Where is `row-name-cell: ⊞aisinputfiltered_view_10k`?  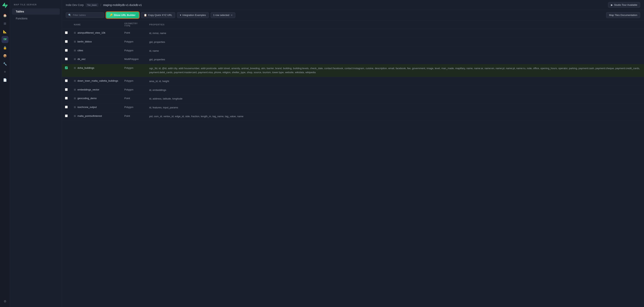
row-name-cell: ⊞aisinputfiltered_view_10k is located at coordinates (96, 33).